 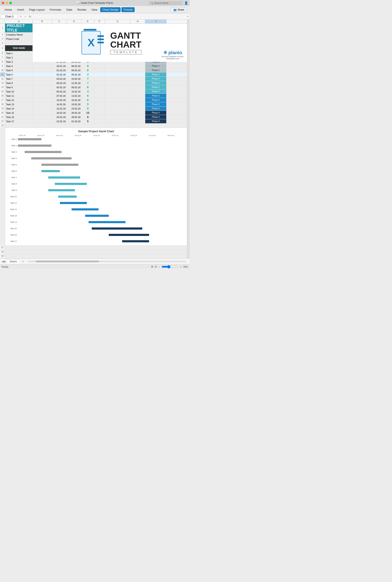 I want to click on start-date-12: 10.02.18, so click(x=59, y=100).